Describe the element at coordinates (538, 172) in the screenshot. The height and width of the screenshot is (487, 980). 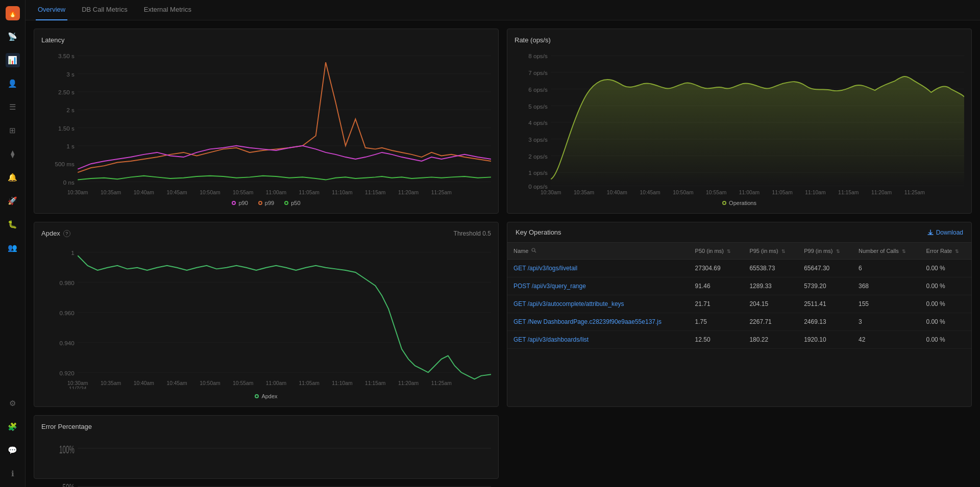
I see `svg-text: 1 ops/s` at that location.